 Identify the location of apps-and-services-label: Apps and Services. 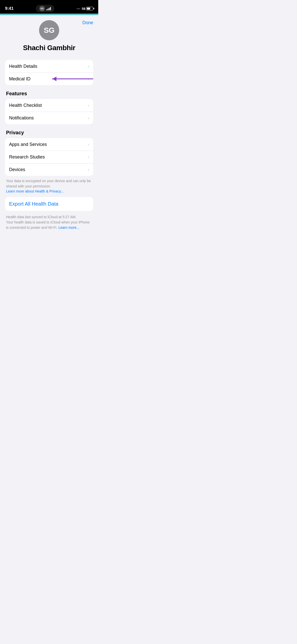
(28, 145).